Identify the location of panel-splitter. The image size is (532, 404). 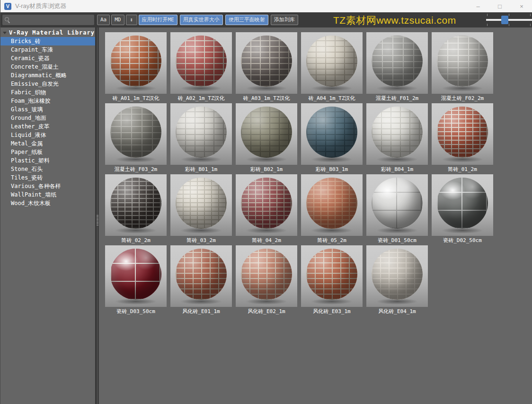
(97, 216).